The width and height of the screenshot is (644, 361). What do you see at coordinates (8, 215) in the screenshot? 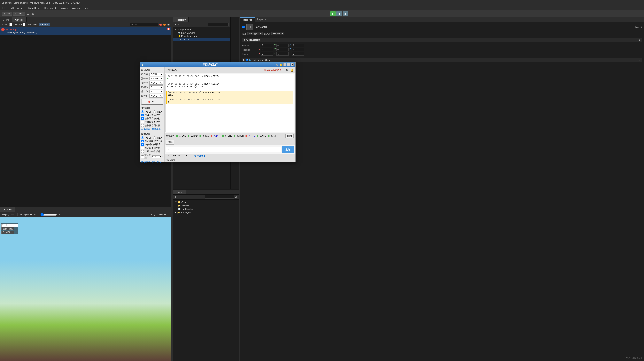
I see `game-display-select: Display 1` at bounding box center [8, 215].